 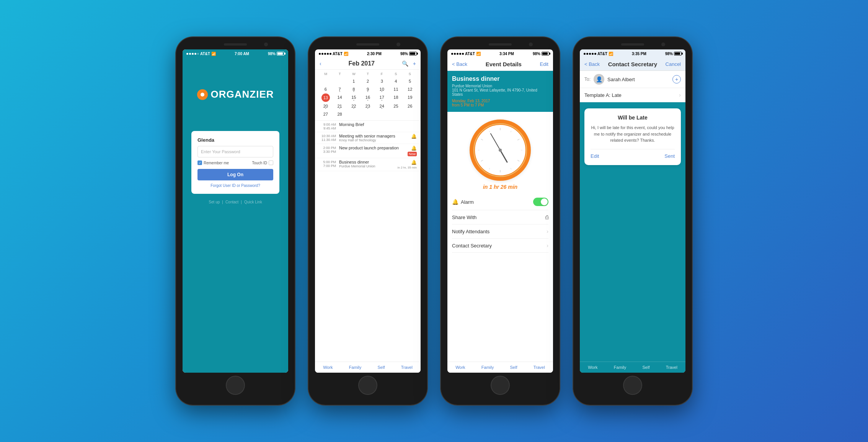 I want to click on tab-self: Self, so click(x=381, y=367).